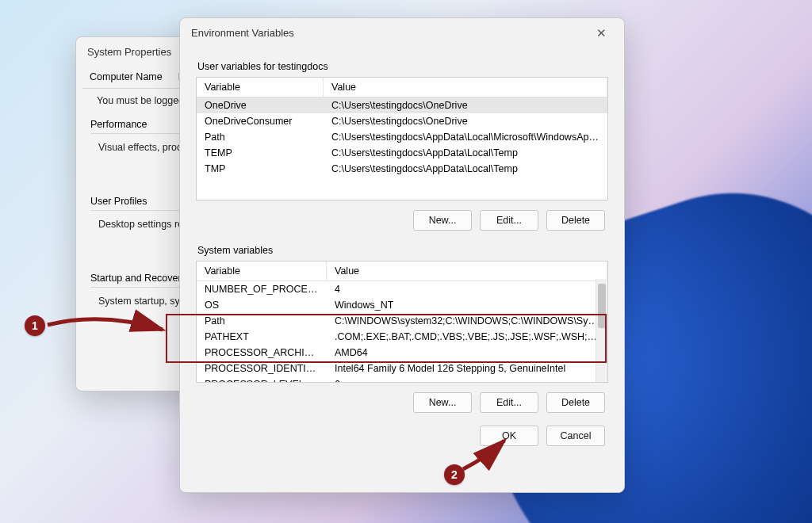  What do you see at coordinates (35, 326) in the screenshot?
I see `annotation-badge-1: 1` at bounding box center [35, 326].